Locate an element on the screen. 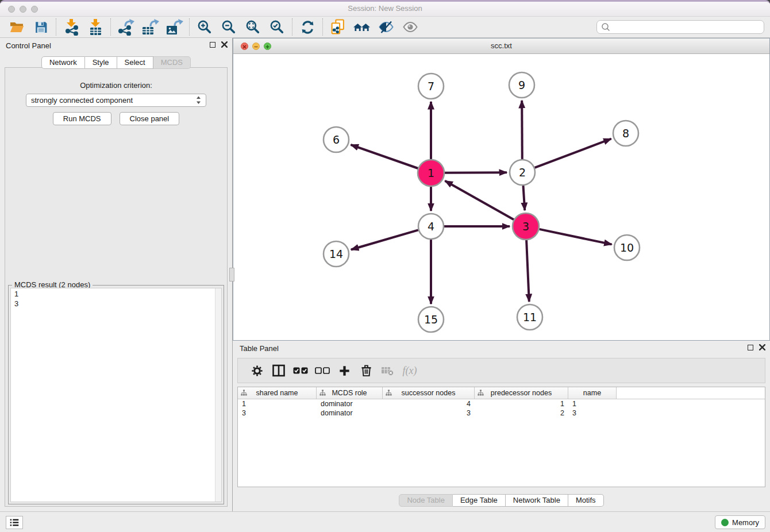 This screenshot has height=532, width=770. network-window-titlebar: scc.txt is located at coordinates (501, 46).